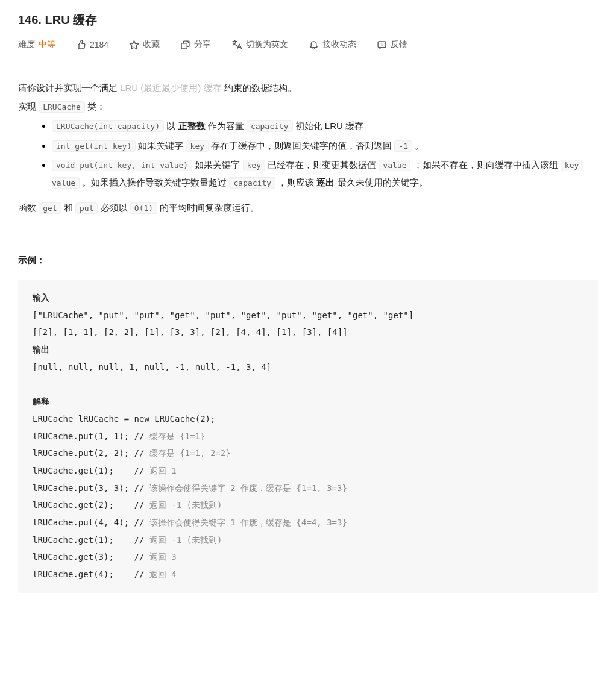 Image resolution: width=616 pixels, height=676 pixels. I want to click on example-line: lRUCache.put(2, 2); // 该操作会使得关键字 1 作废，缓存…, so click(190, 522).